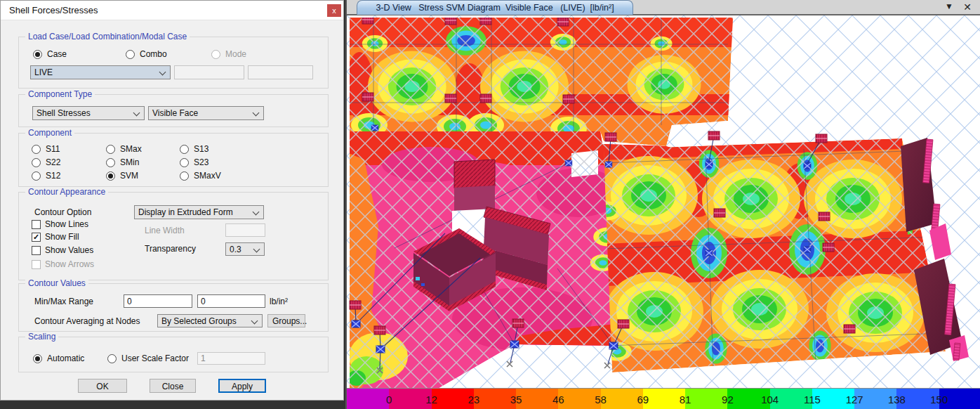  I want to click on group-component: Component, so click(173, 160).